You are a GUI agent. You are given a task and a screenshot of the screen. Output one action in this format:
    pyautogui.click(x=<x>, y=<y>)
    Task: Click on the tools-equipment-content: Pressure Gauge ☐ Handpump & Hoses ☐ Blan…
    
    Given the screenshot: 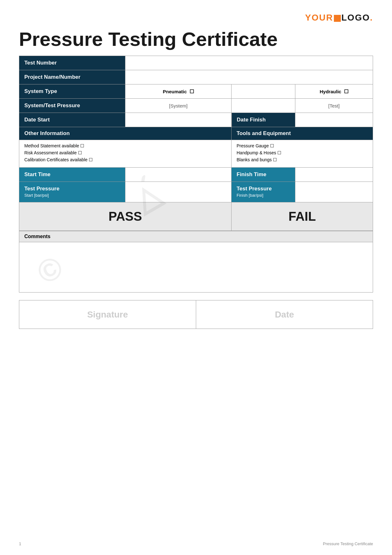 What is the action you would take?
    pyautogui.click(x=302, y=154)
    